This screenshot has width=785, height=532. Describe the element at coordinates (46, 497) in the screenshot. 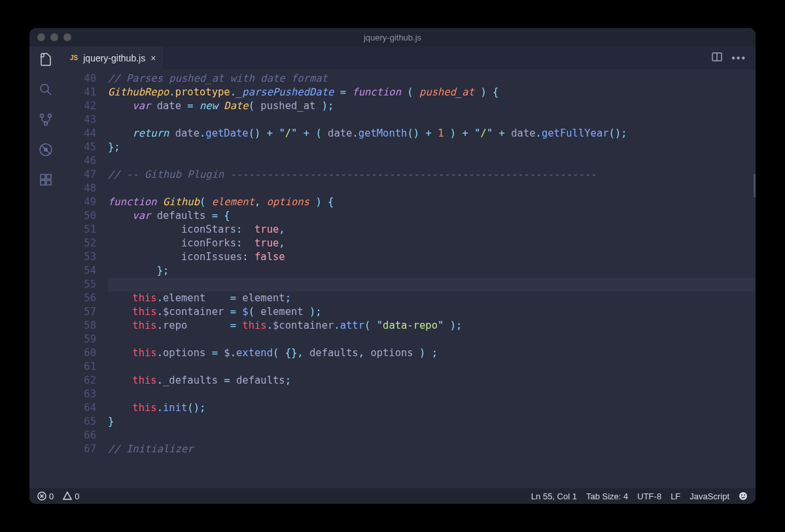

I see `status-errors: 0` at that location.